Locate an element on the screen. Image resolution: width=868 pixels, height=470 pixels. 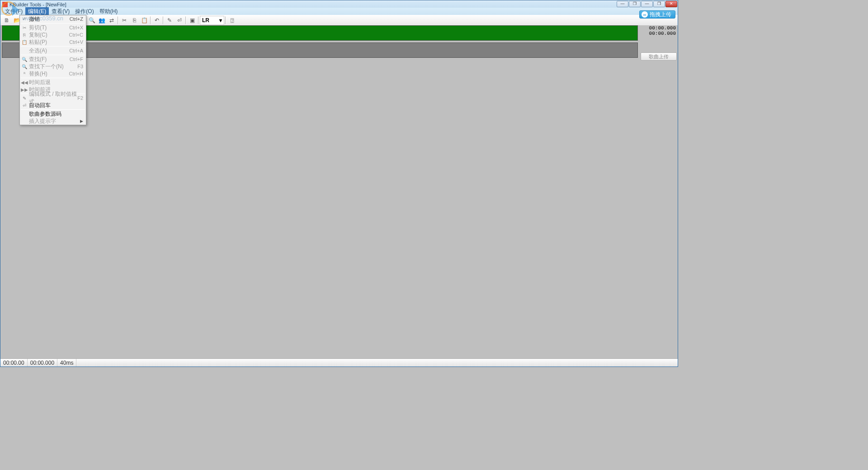
mode-icon: ✎ is located at coordinates (170, 20).